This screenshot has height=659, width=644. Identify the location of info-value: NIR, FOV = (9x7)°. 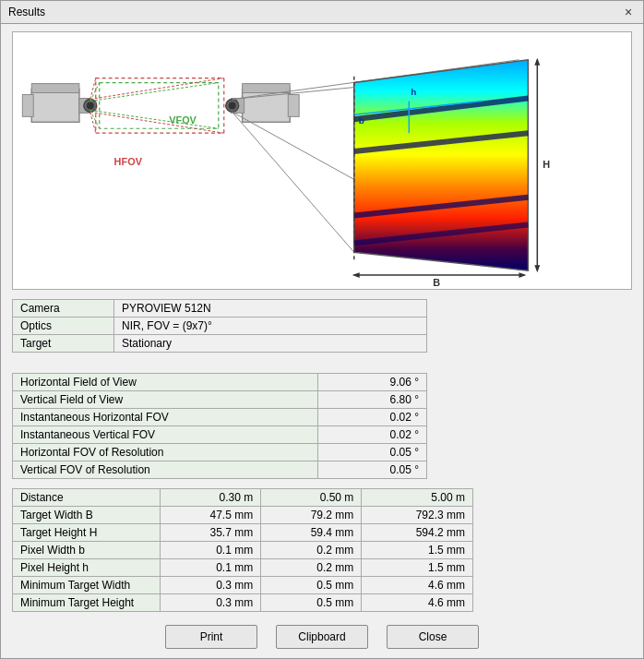
(271, 327).